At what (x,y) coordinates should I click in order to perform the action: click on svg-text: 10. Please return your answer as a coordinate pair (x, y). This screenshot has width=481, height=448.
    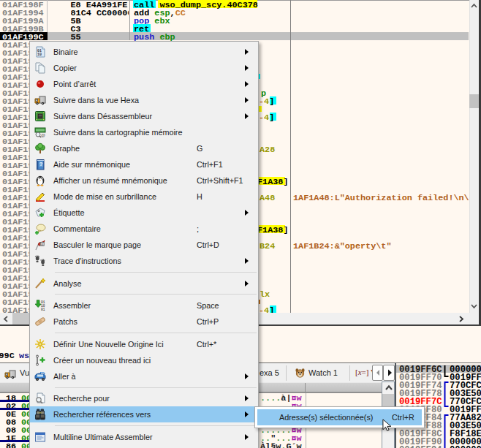
    Looking at the image, I should click on (39, 55).